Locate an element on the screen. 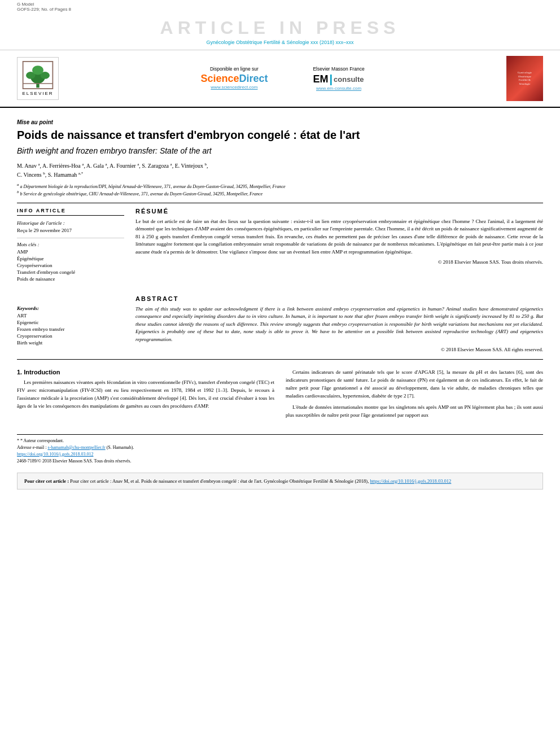 This screenshot has height=747, width=560. article-title-fr: Poids de naissance et transfert d'embryo… is located at coordinates (280, 135).